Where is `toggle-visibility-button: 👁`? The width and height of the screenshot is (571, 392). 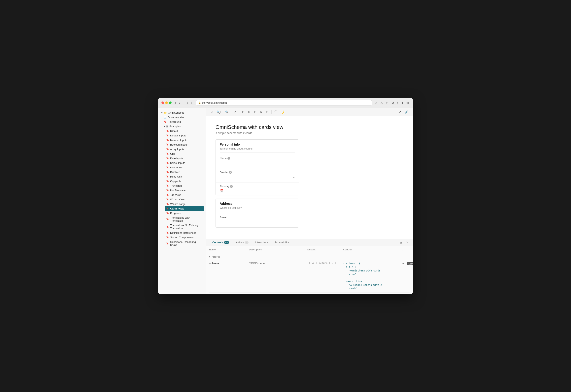 toggle-visibility-button: 👁 is located at coordinates (404, 264).